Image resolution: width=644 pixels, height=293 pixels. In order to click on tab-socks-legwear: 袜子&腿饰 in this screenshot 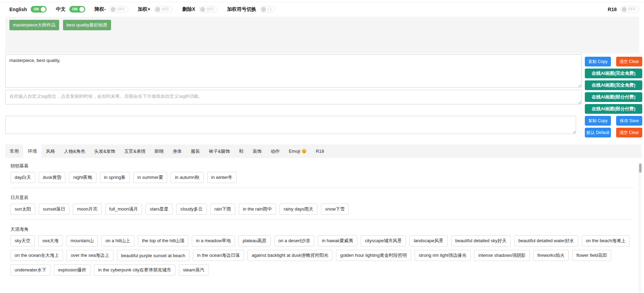, I will do `click(219, 151)`.